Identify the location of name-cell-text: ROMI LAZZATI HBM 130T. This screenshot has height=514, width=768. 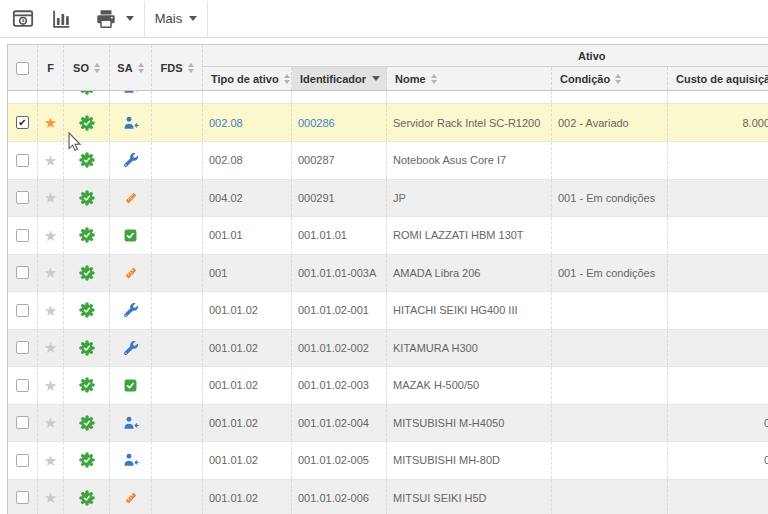
(458, 235).